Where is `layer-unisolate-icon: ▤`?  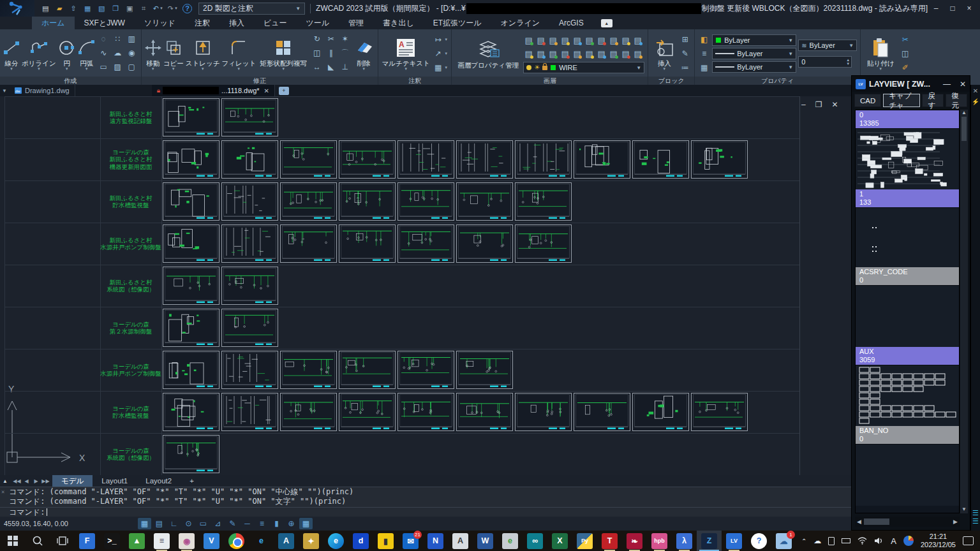
layer-unisolate-icon: ▤ is located at coordinates (625, 40).